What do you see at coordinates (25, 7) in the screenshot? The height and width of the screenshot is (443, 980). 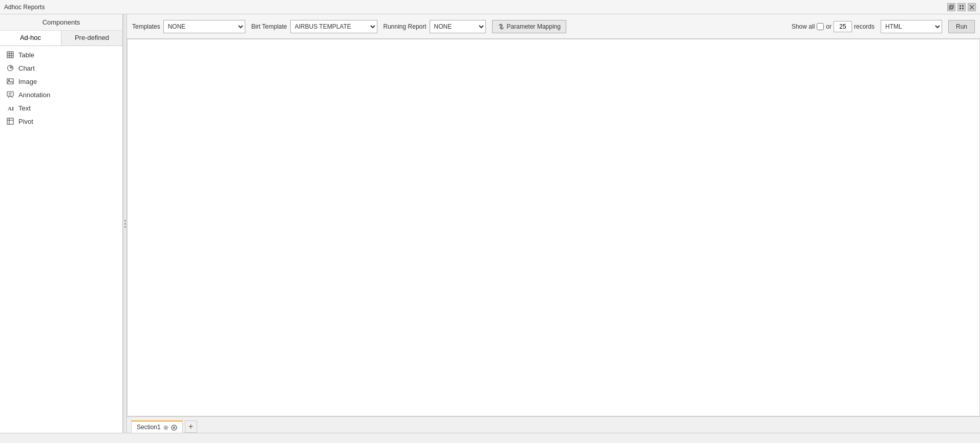 I see `app-title: Adhoc Reports` at bounding box center [25, 7].